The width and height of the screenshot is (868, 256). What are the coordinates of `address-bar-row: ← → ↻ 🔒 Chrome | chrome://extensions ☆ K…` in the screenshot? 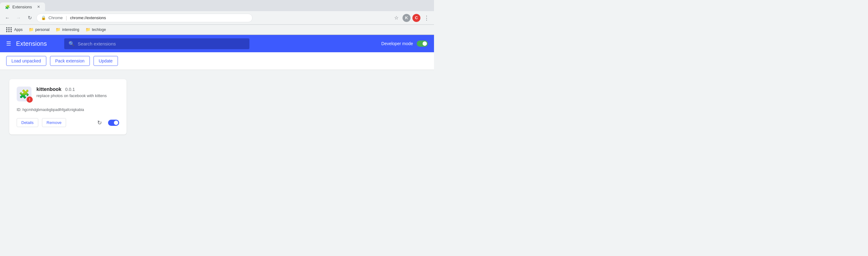 It's located at (217, 18).